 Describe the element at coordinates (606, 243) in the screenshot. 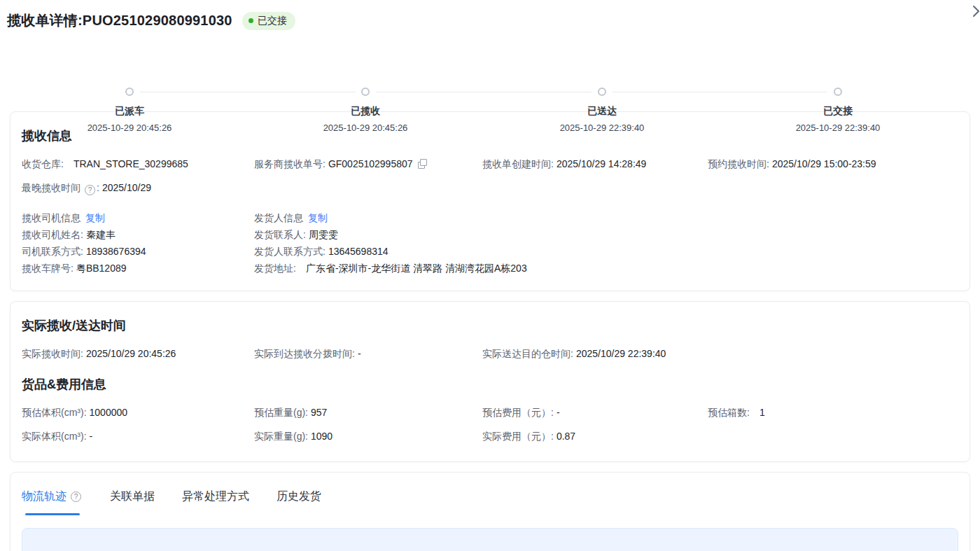

I see `sender-info-block: 发货人信息复制 发货联系人:周雯雯 发货人联系方式:13645698314 发货…` at that location.